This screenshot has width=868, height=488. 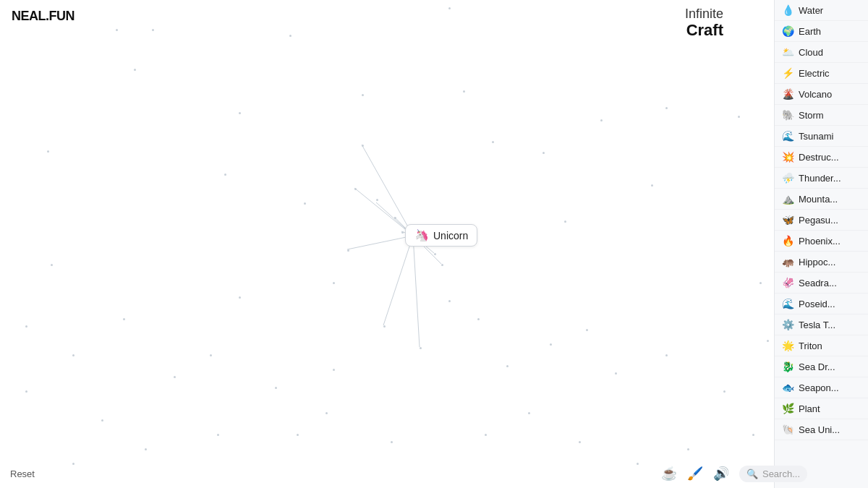 I want to click on sidebar-item-2: 🌥️Cloud, so click(x=822, y=52).